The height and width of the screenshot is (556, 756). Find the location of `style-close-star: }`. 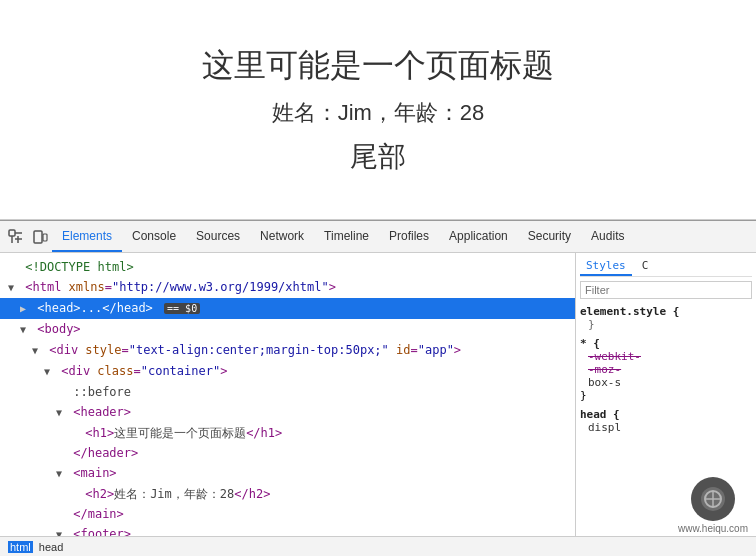

style-close-star: } is located at coordinates (666, 396).